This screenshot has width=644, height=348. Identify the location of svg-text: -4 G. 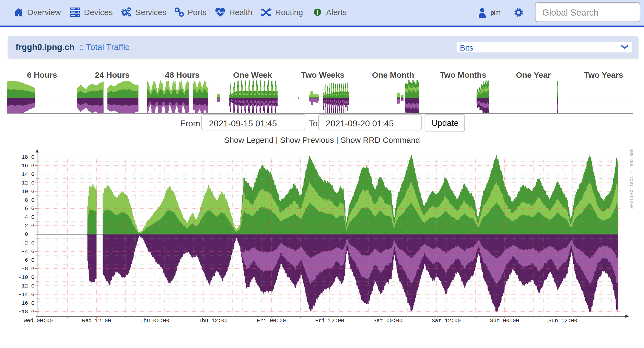
(28, 252).